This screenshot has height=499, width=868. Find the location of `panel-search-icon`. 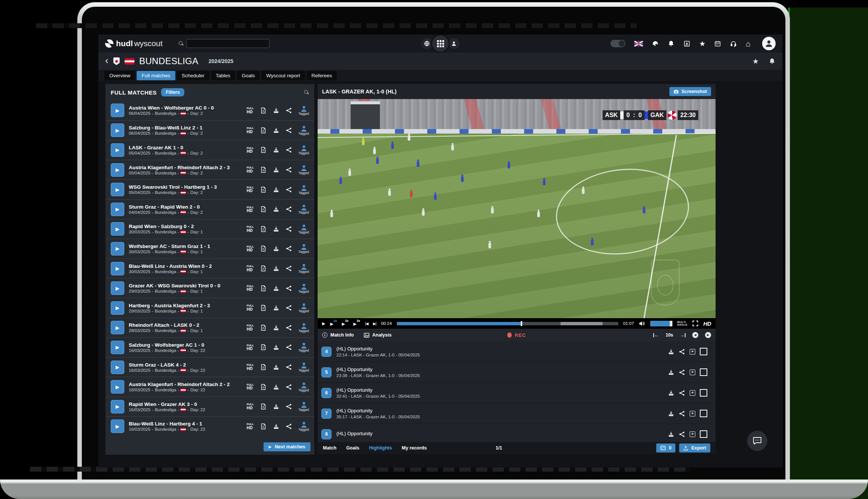

panel-search-icon is located at coordinates (306, 92).